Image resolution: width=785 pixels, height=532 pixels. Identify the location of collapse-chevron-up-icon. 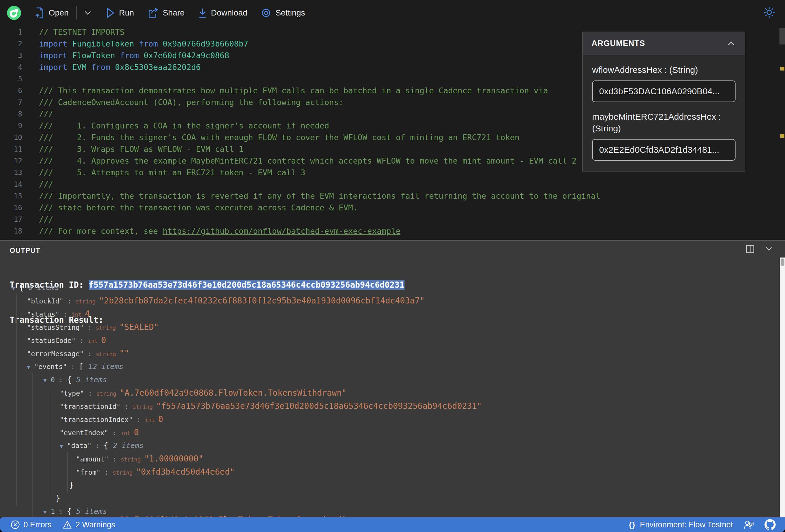
(731, 44).